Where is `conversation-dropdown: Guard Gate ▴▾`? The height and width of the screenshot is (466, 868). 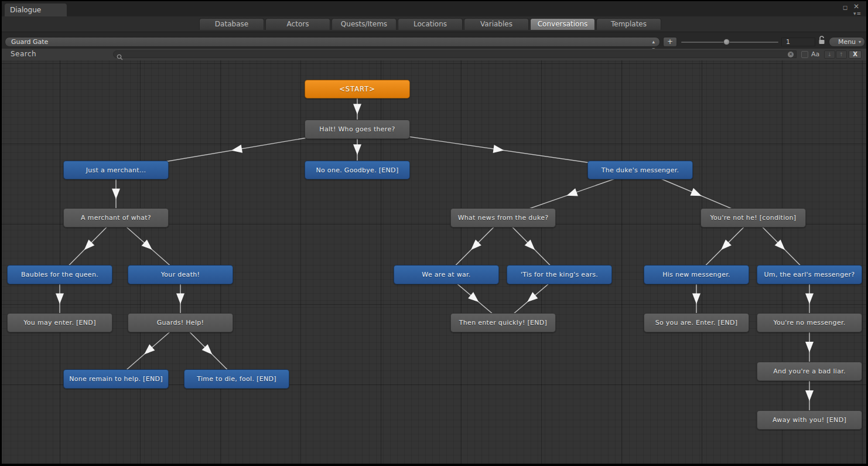
conversation-dropdown: Guard Gate ▴▾ is located at coordinates (333, 42).